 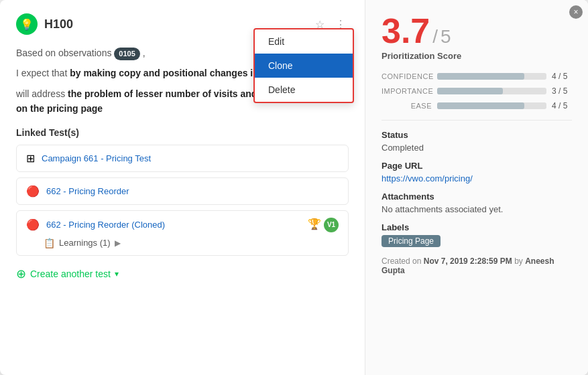 I want to click on test-item-campaign: ⊞ Campaign 661 - Pricing Test, so click(x=182, y=158).